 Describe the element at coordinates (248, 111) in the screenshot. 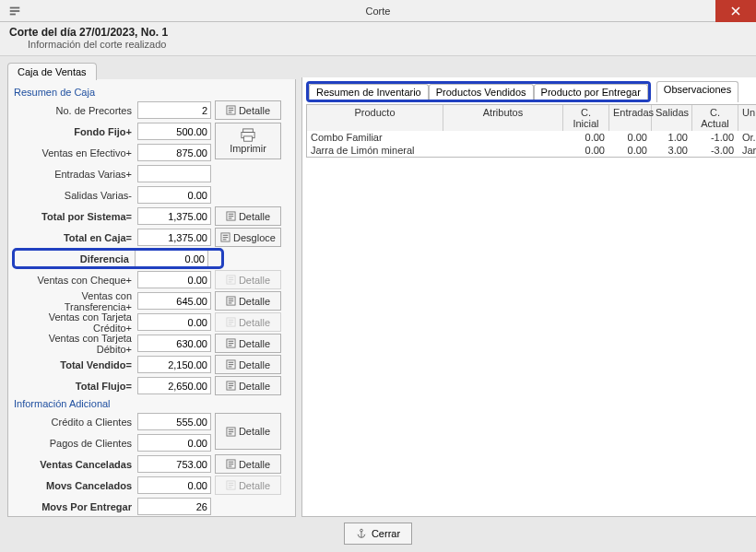

I see `detalle-precortes-button: Detalle` at that location.